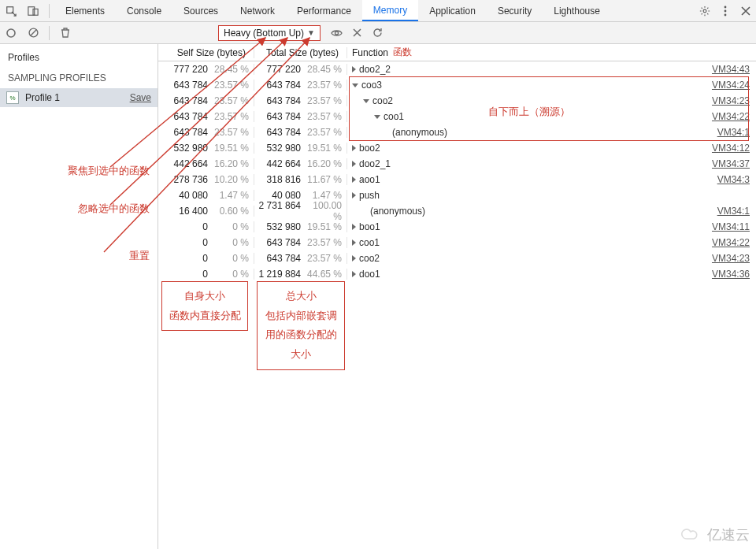  What do you see at coordinates (109, 171) in the screenshot?
I see `anno-focus: 聚焦到选中的函数` at bounding box center [109, 171].